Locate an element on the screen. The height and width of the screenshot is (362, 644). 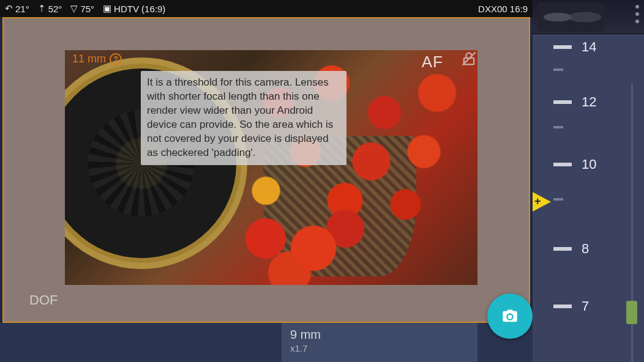
camera-icon is located at coordinates (510, 316).